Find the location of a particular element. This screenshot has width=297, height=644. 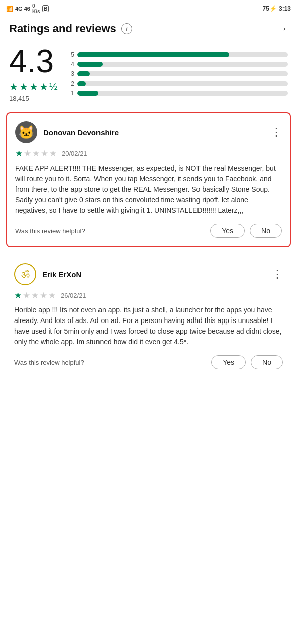

bar-label-3: 3 is located at coordinates (72, 74).